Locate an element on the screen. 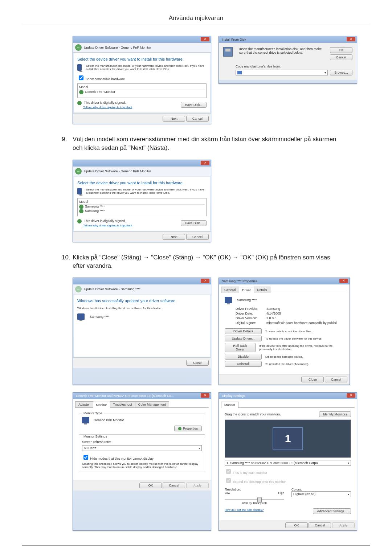 The height and width of the screenshot is (554, 392). dialog-title: Samsung **** Properties is located at coordinates (240, 281).